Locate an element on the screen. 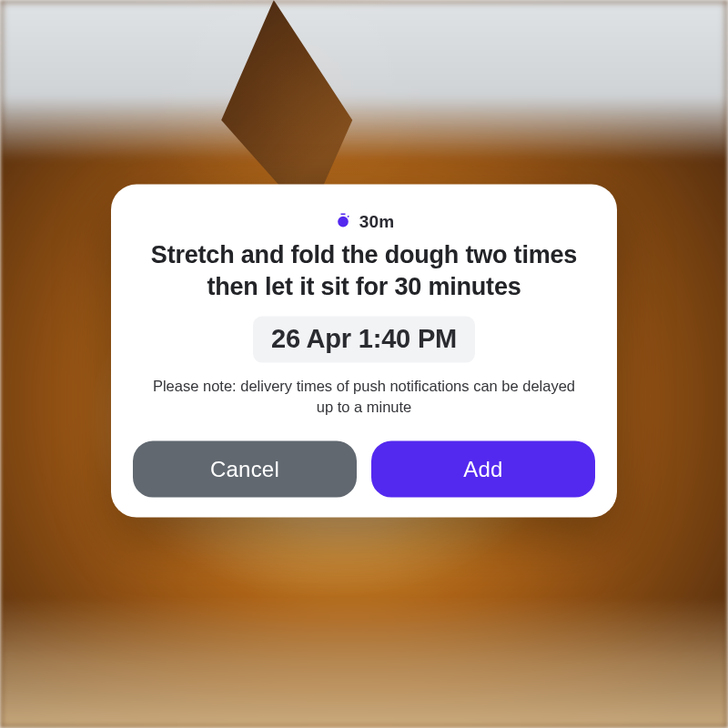 The width and height of the screenshot is (728, 728). delay-note: Please note: delivery times of push noti… is located at coordinates (364, 397).